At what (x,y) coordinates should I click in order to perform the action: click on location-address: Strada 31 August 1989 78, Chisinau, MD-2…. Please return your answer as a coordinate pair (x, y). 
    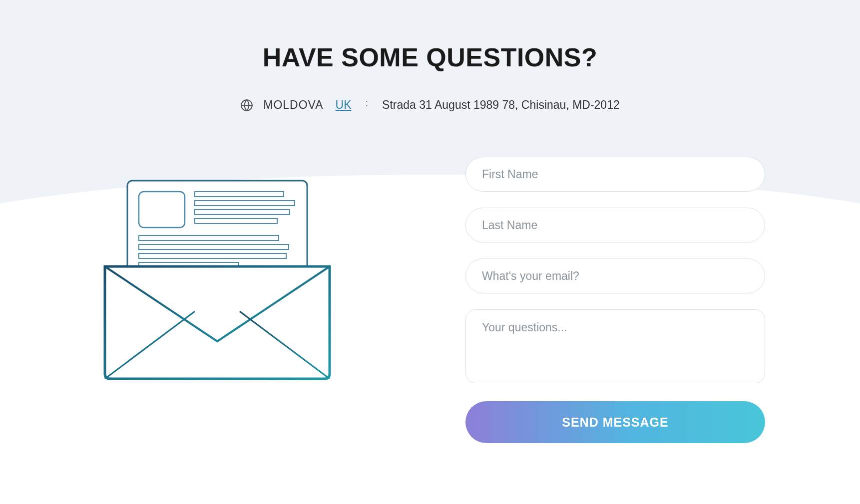
    Looking at the image, I should click on (501, 105).